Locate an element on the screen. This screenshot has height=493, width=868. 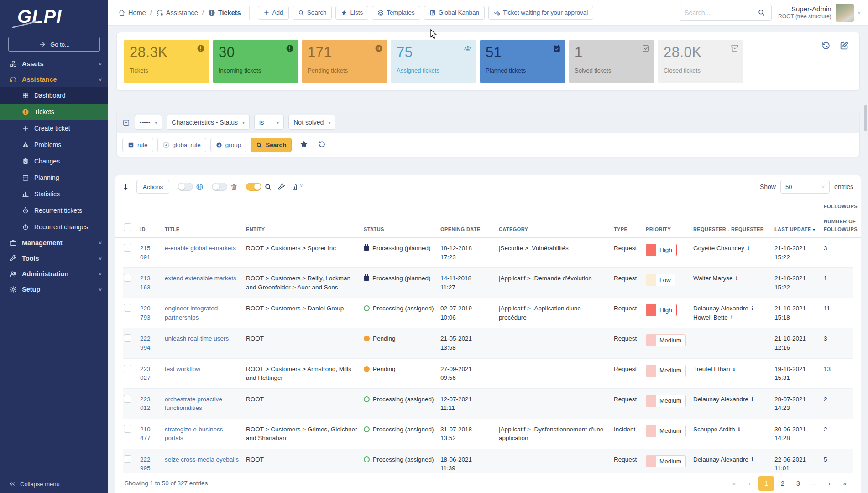
criteria-field-select: Characteristics - Status▾ is located at coordinates (208, 122).